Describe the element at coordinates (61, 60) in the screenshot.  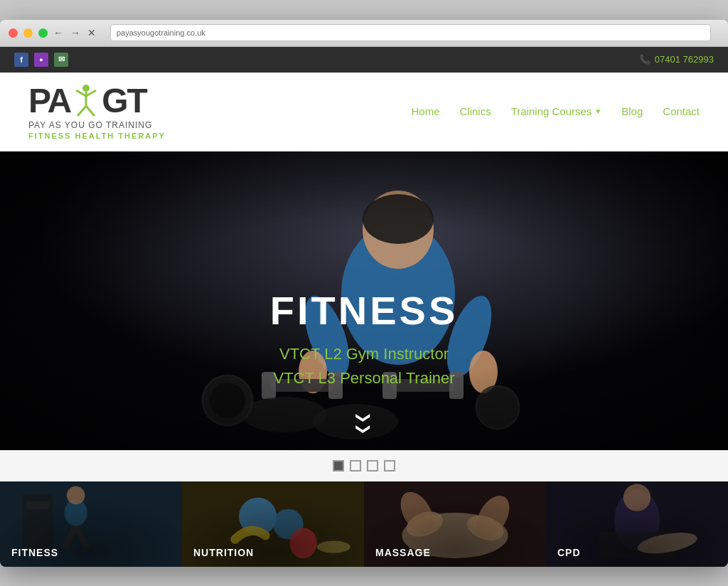
I see `email-icon: ✉` at that location.